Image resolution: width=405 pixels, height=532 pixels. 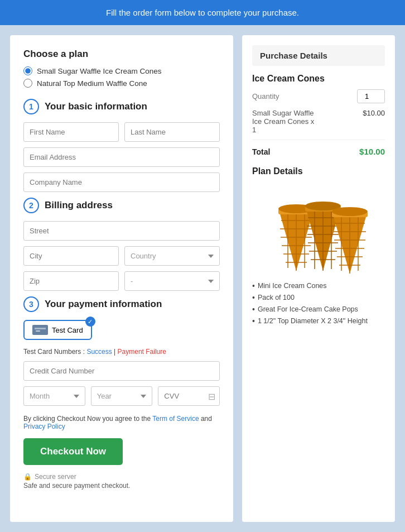 What do you see at coordinates (58, 330) in the screenshot?
I see `test-card-method: Test Card ✓` at bounding box center [58, 330].